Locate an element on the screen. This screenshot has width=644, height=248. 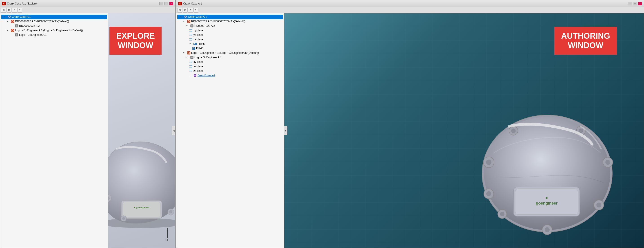
auth-toolbar-btn-3: ↶ is located at coordinates (190, 10).